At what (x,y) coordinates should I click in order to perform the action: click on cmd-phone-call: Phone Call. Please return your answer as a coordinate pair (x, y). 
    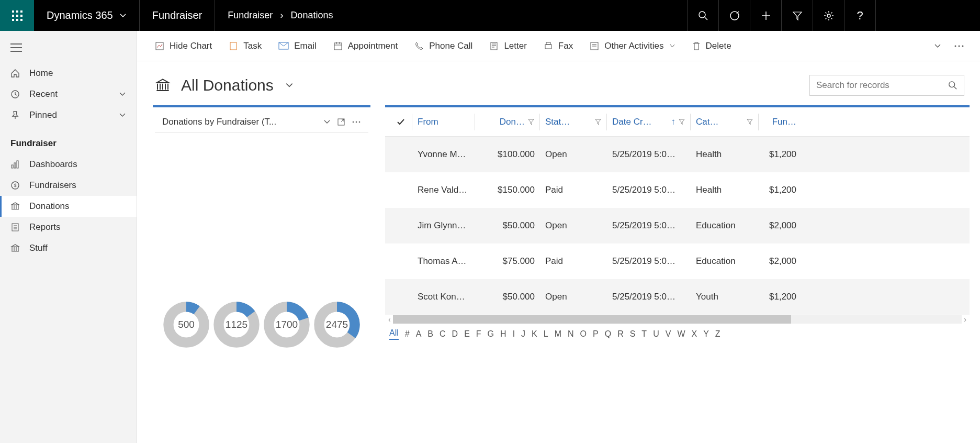
    Looking at the image, I should click on (444, 46).